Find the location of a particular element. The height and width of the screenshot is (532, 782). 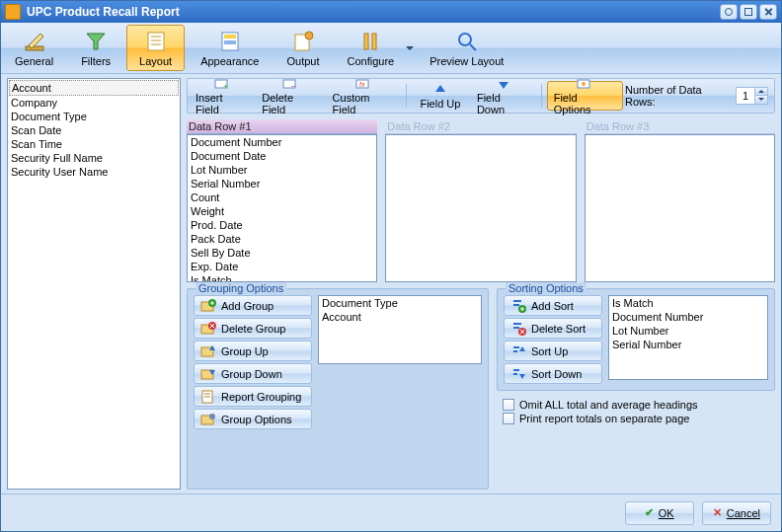

button-label: Group Options is located at coordinates (257, 419).